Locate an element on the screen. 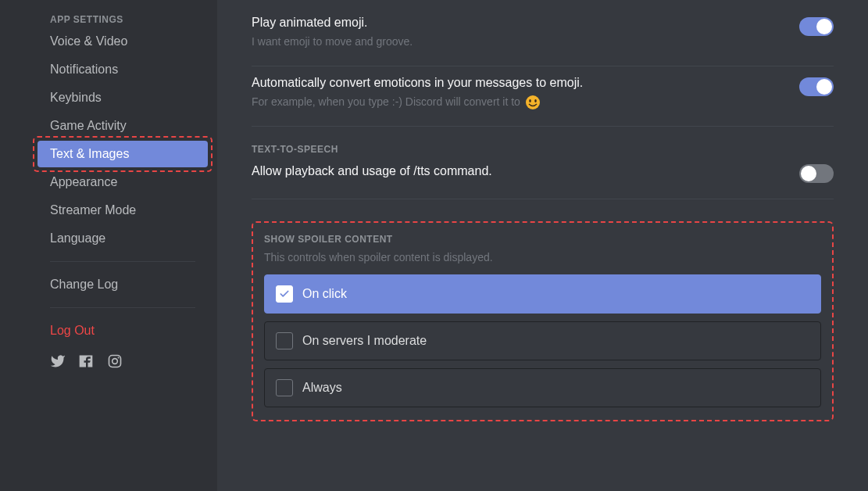 The image size is (868, 491). sidebar-item-streamer-mode: Streamer Mode is located at coordinates (123, 210).